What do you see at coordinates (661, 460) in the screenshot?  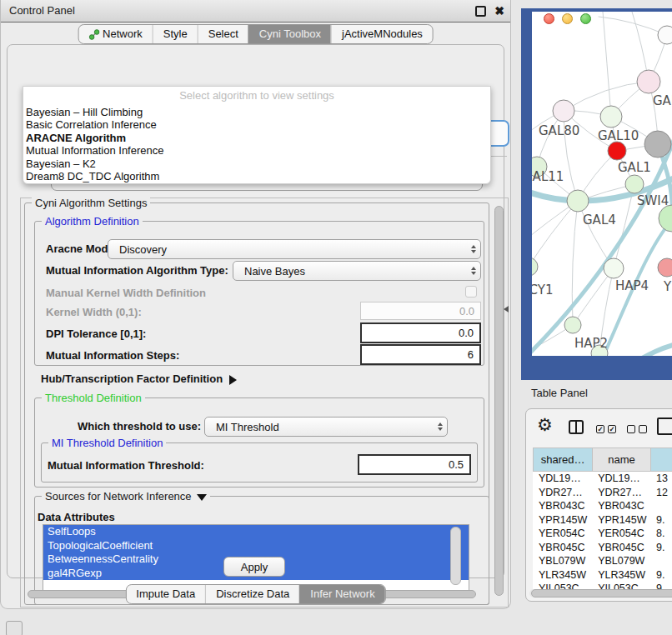 I see `column-header` at bounding box center [661, 460].